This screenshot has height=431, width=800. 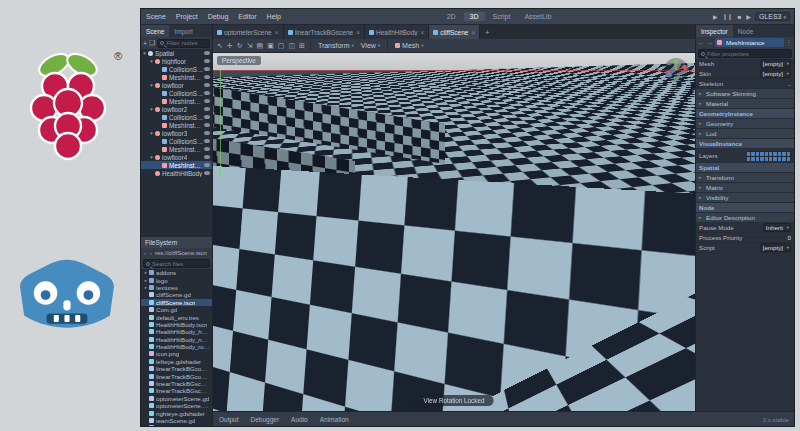 What do you see at coordinates (452, 16) in the screenshot?
I see `workspace-tab: 2D` at bounding box center [452, 16].